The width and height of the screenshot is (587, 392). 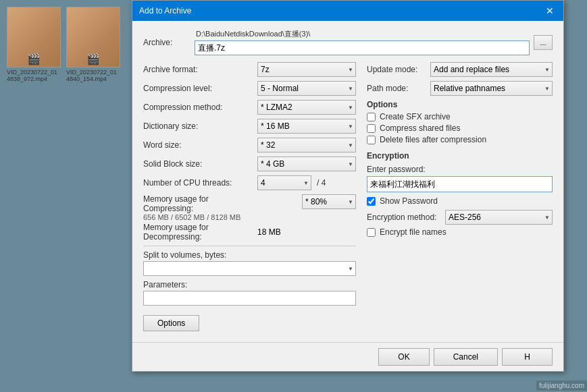 What do you see at coordinates (199, 69) in the screenshot?
I see `archive-format-label: Archive format:` at bounding box center [199, 69].